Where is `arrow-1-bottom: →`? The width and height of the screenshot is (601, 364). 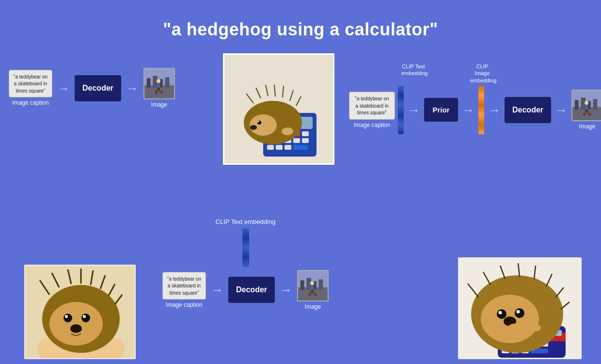
arrow-1-bottom: → is located at coordinates (217, 290).